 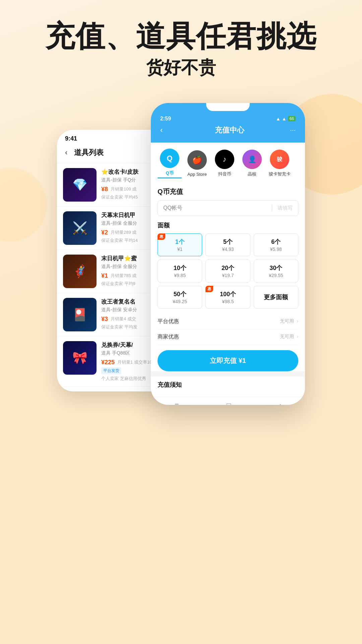 I want to click on denom-price: ¥1, so click(x=180, y=249).